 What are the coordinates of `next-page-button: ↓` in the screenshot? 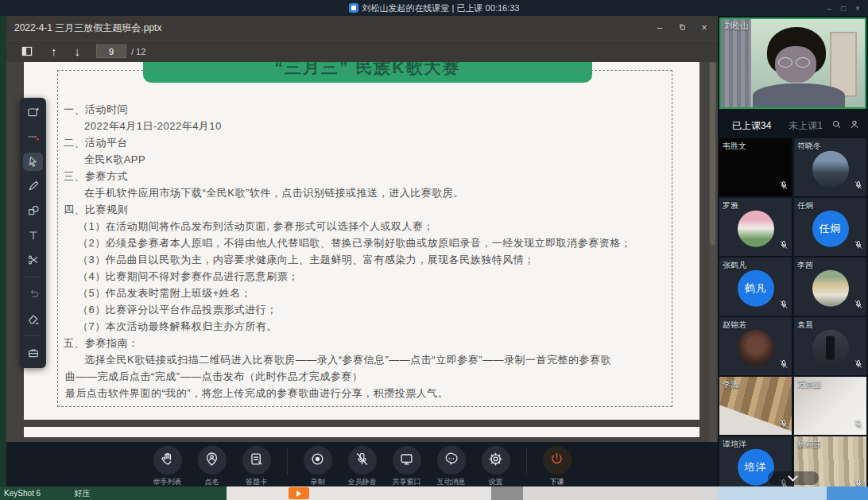 It's located at (78, 51).